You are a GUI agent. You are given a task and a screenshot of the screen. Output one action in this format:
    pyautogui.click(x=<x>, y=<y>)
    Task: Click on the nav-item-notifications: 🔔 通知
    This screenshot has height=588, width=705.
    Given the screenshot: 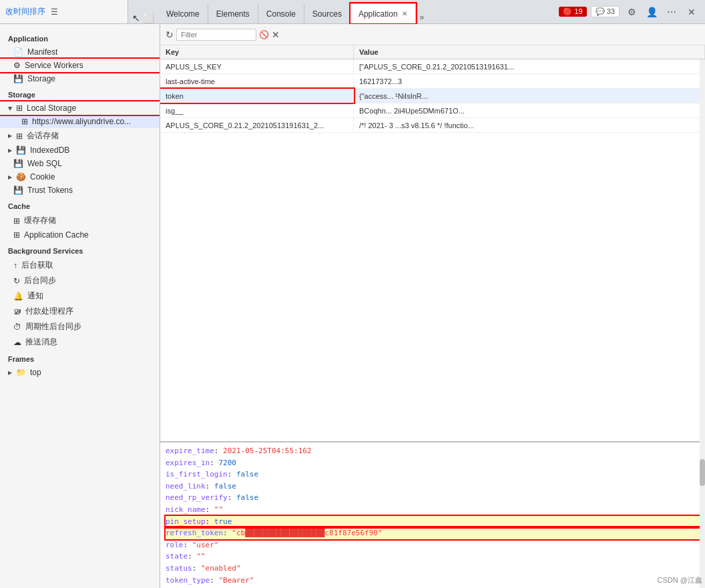 What is the action you would take?
    pyautogui.click(x=80, y=296)
    